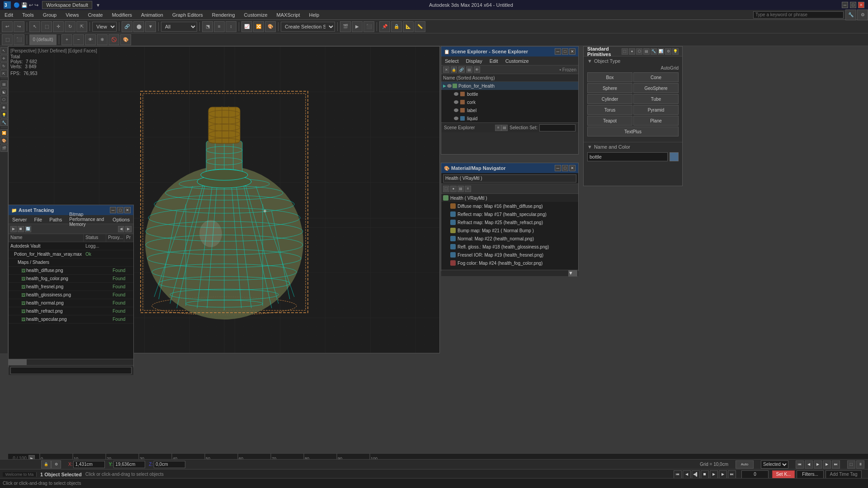 Image resolution: width=868 pixels, height=488 pixels. Describe the element at coordinates (798, 15) in the screenshot. I see `top-search-input` at that location.